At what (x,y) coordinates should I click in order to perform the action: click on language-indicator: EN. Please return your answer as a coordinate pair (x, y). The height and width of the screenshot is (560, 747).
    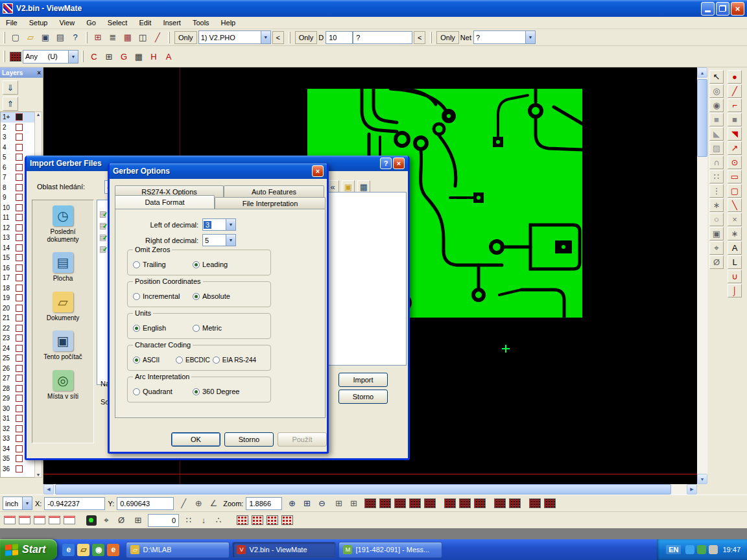
    Looking at the image, I should click on (673, 550).